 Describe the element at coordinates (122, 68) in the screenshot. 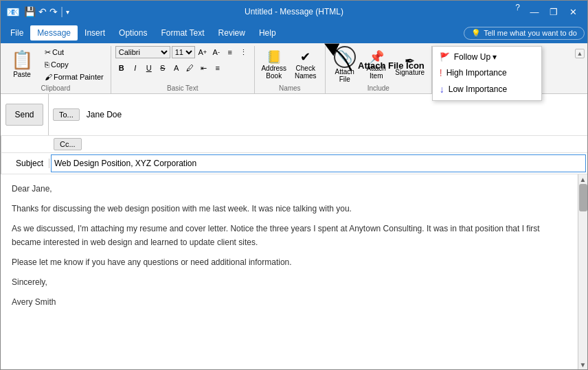

I see `bold-button: B` at that location.